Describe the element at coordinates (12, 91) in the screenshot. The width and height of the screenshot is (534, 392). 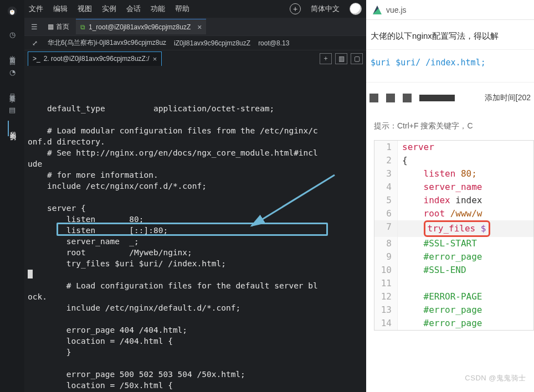
I see `sidebar-tab-recent-login: 最近登录` at that location.